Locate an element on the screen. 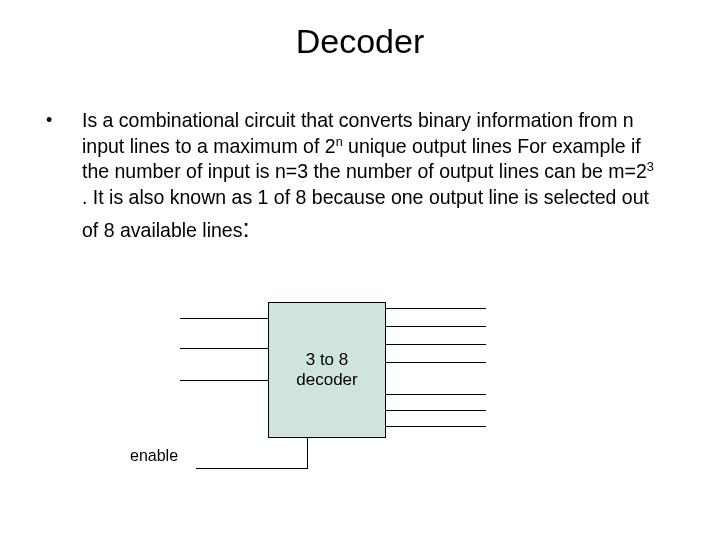 The height and width of the screenshot is (540, 720). enable-wire-v is located at coordinates (308, 454).